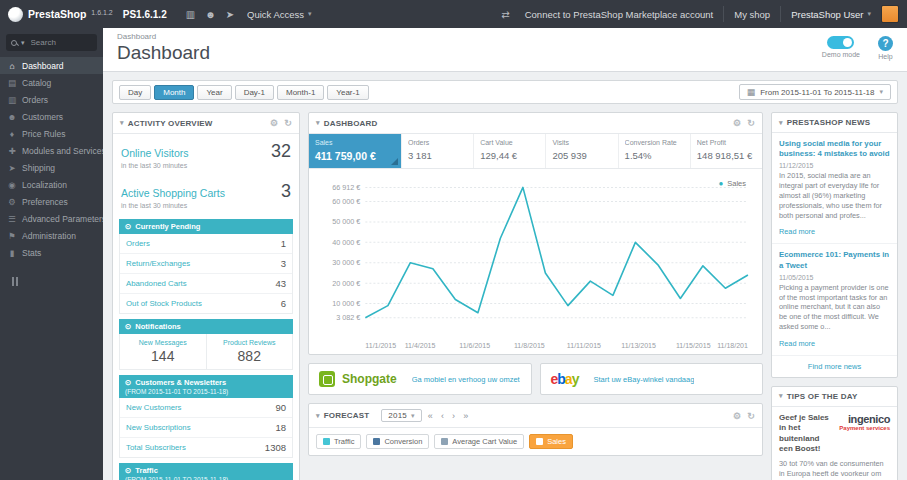 Image resolution: width=907 pixels, height=480 pixels. Describe the element at coordinates (206, 304) in the screenshot. I see `pending-row-out-of-stock: Out of Stock Products6` at that location.